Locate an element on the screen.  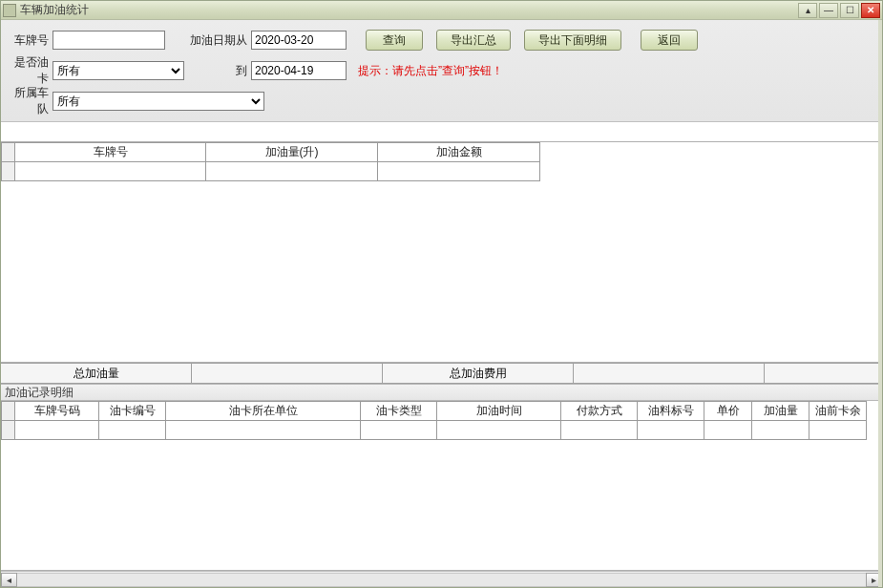
hint-text: 提示：请先点击”查询”按钮！ is located at coordinates (431, 71).